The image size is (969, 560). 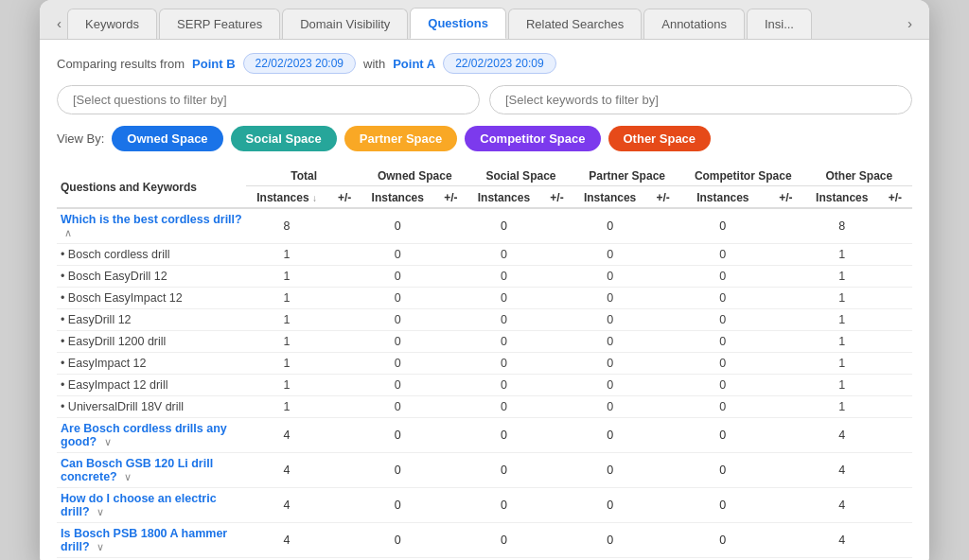 I want to click on social-pm-subheader: +/-, so click(x=557, y=198).